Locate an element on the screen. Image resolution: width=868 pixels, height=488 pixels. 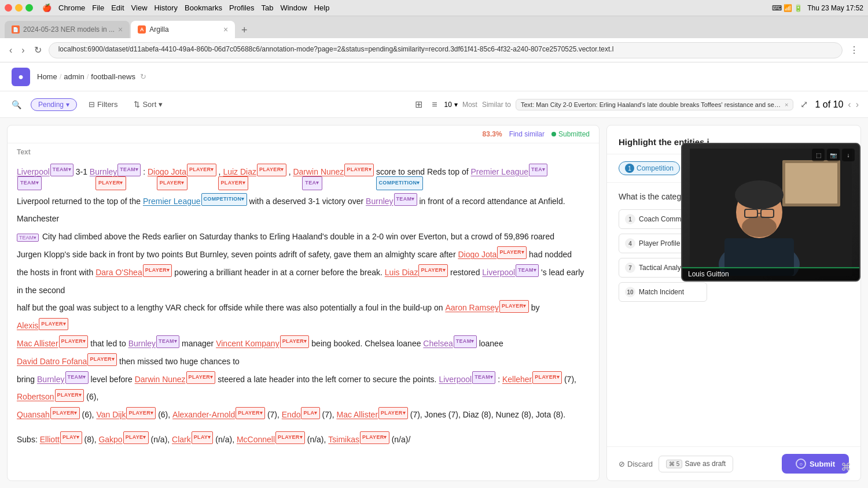
ner-vincent-kompany: Vincent KompanyPLAYER▾ is located at coordinates (263, 343).